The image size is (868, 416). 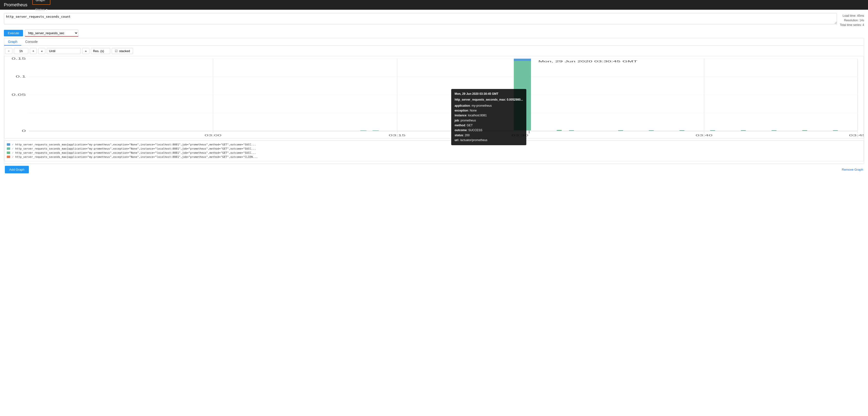 I want to click on execute-button: Execute, so click(x=13, y=33).